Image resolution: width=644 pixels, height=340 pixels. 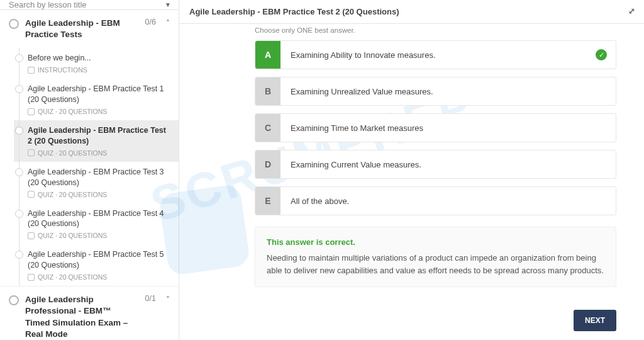 I want to click on chevron-down-icon: ▼, so click(x=168, y=5).